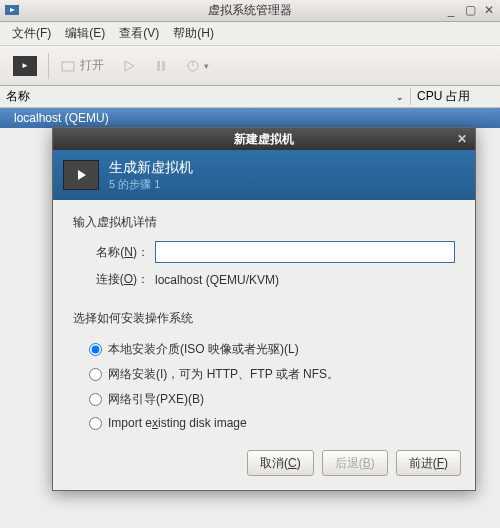  What do you see at coordinates (122, 280) in the screenshot?
I see `connection-label: 连接(O)：` at bounding box center [122, 280].